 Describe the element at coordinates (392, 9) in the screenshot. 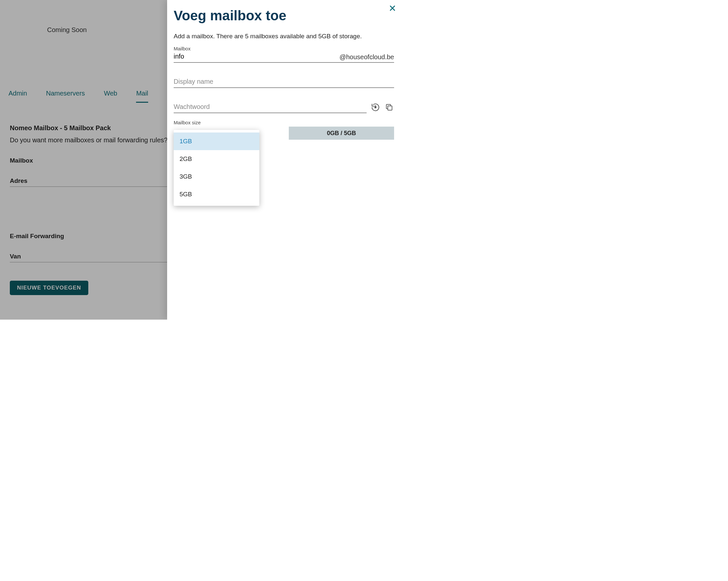

I see `close-icon` at that location.